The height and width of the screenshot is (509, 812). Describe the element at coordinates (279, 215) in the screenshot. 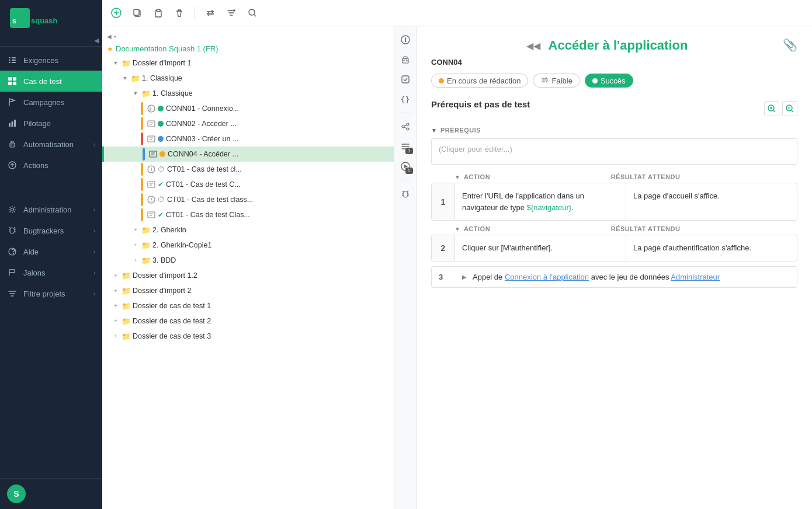

I see `tree-label-ct01-4: CT01 - Cas de test Clas...` at that location.